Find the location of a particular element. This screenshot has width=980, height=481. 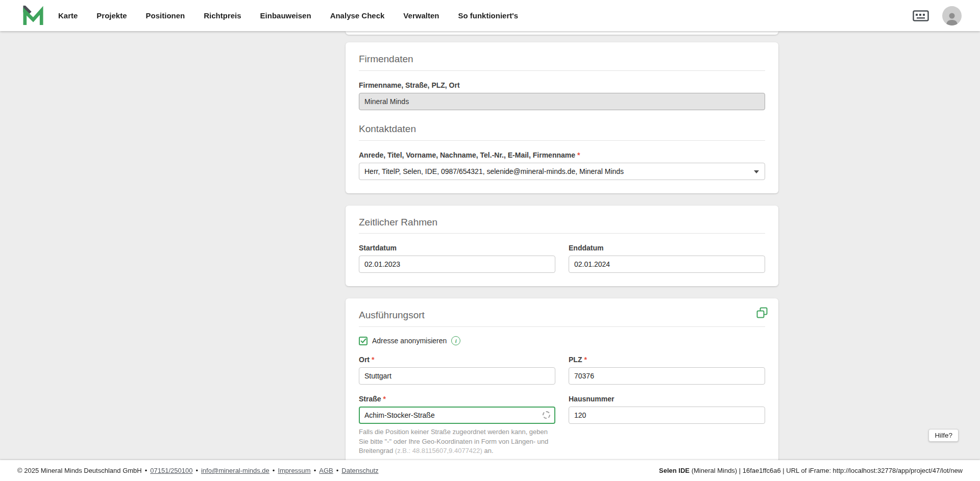

nav-item-karte: Karte is located at coordinates (68, 15).